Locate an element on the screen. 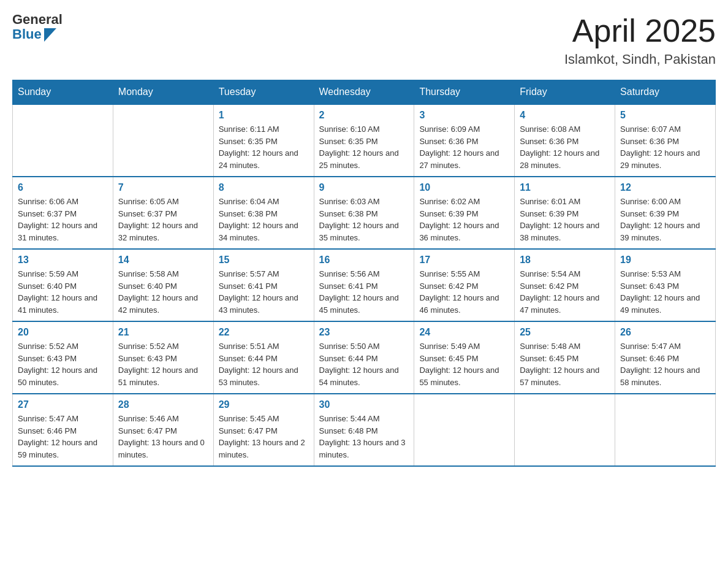  day-number: 20 is located at coordinates (63, 332).